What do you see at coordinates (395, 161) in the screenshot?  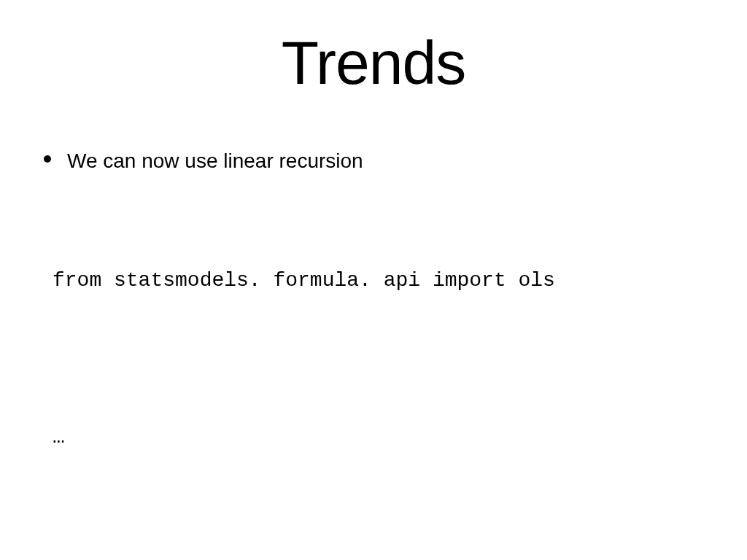 I see `bullet-item: We can now use linear recursion` at bounding box center [395, 161].